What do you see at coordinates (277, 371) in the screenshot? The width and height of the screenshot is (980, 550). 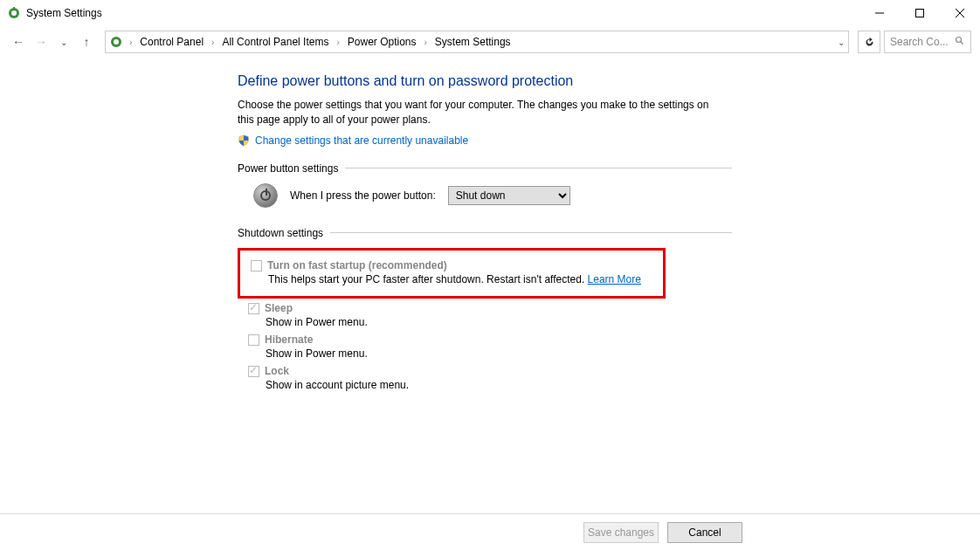 I see `lock-label: Lock` at bounding box center [277, 371].